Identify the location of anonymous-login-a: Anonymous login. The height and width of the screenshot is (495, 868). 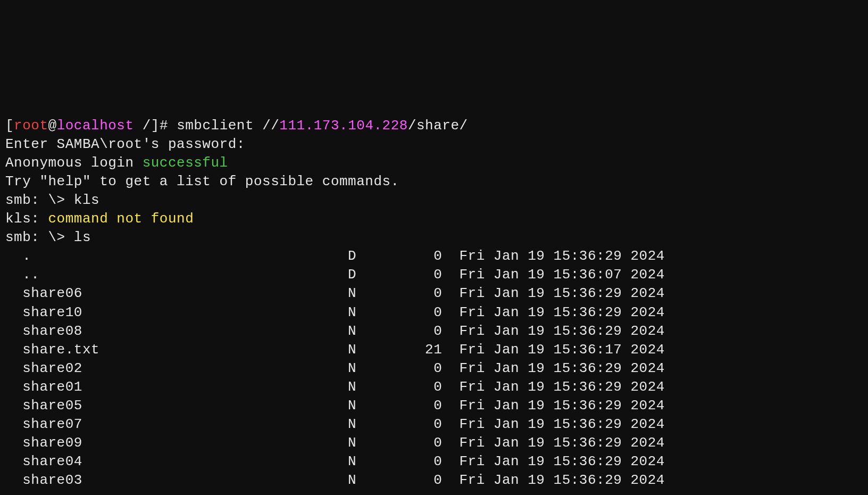
(74, 163).